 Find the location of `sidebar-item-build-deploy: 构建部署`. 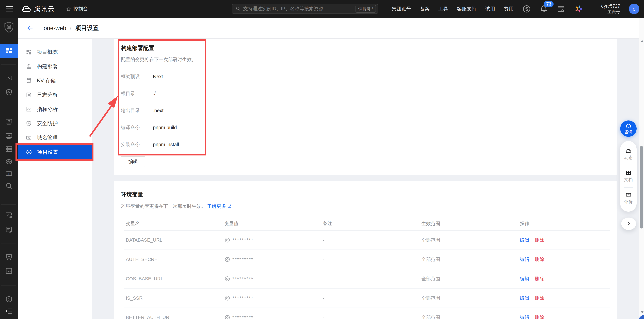

sidebar-item-build-deploy: 构建部署 is located at coordinates (55, 66).